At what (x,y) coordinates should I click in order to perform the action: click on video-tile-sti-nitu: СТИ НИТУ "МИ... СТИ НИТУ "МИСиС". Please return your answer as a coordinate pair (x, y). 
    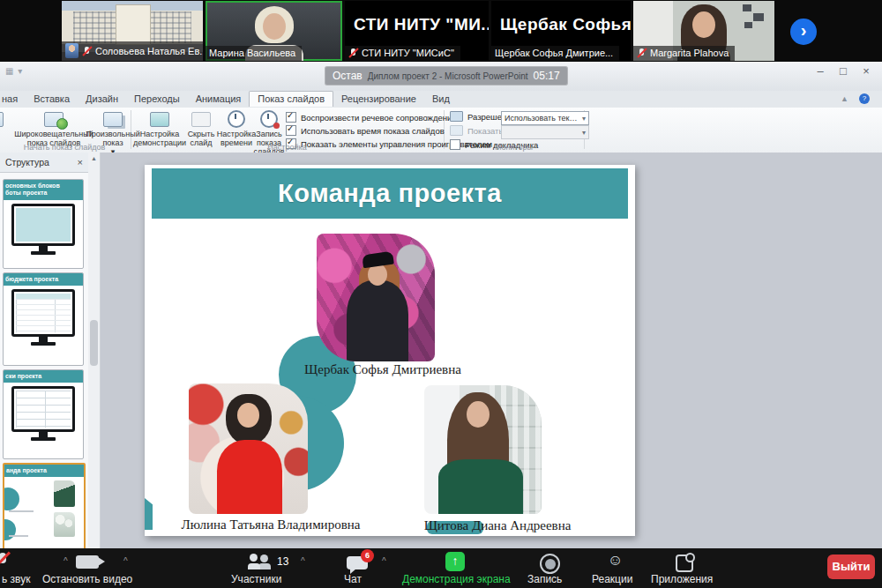
    Looking at the image, I should click on (416, 31).